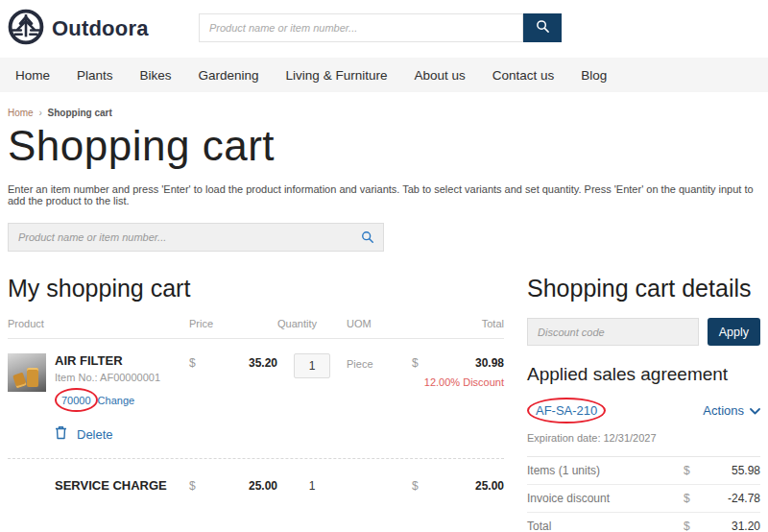 Image resolution: width=768 pixels, height=532 pixels. What do you see at coordinates (233, 484) in the screenshot?
I see `price-cell: $ 25.00` at bounding box center [233, 484].